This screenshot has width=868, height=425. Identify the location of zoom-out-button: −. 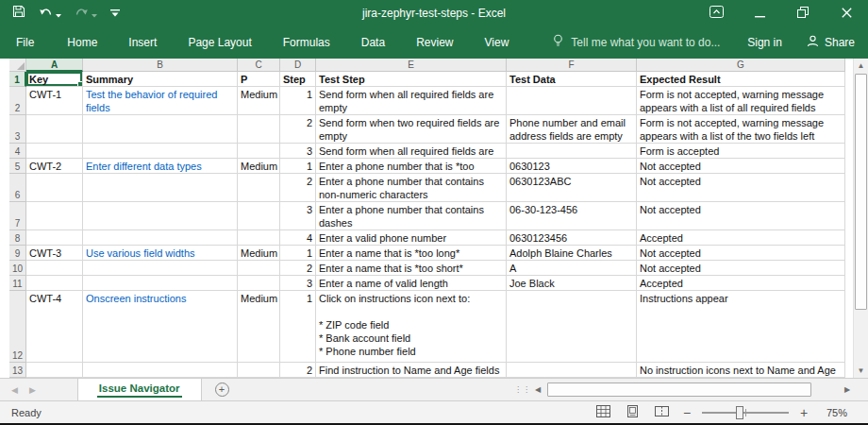
(687, 413).